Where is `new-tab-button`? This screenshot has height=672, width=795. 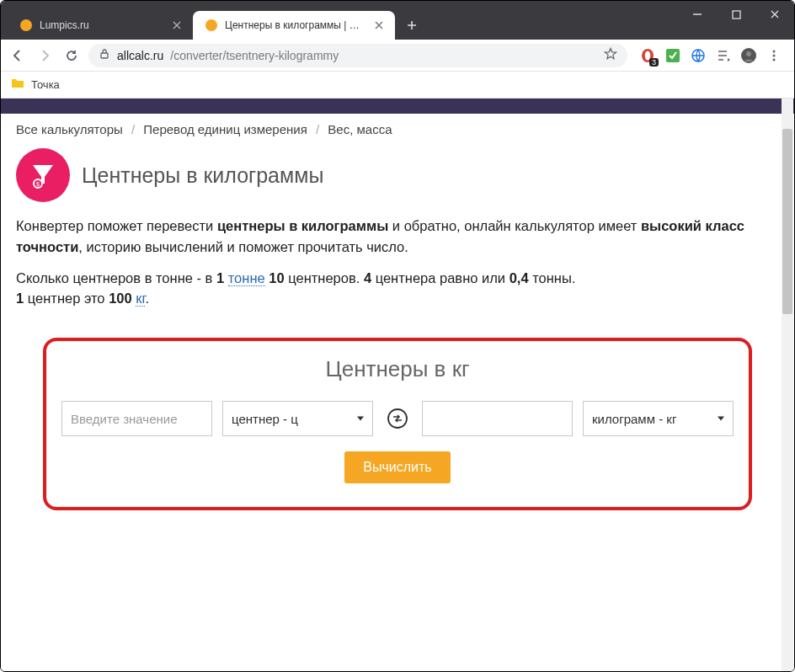
new-tab-button is located at coordinates (412, 25).